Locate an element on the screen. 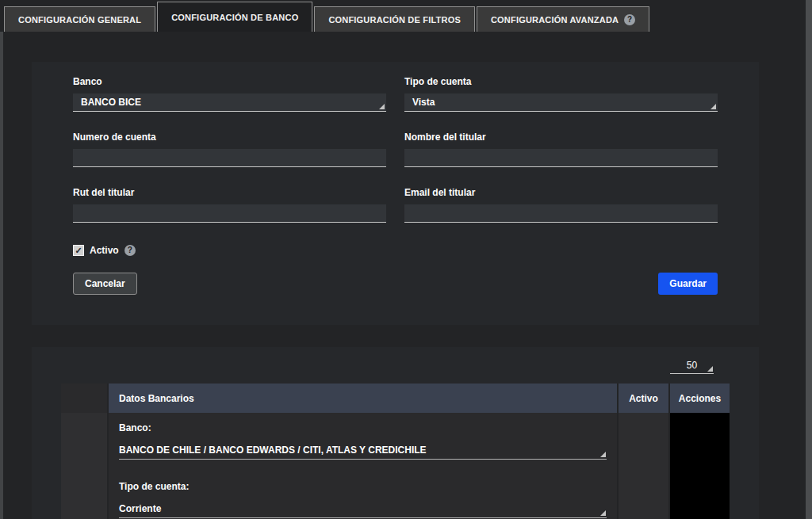 Image resolution: width=812 pixels, height=519 pixels. header-activo: Activo is located at coordinates (642, 398).